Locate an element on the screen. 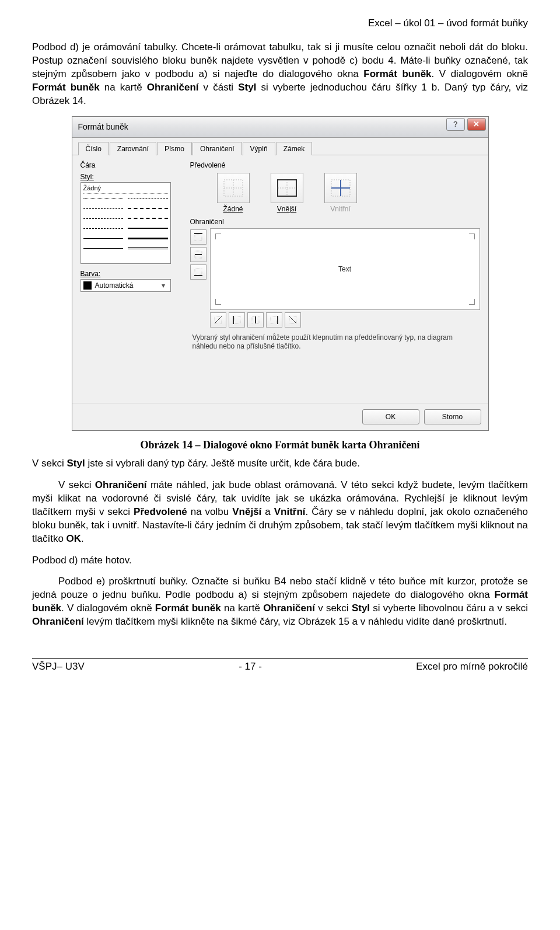 This screenshot has width=560, height=930. style-none: Žádný is located at coordinates (126, 189).